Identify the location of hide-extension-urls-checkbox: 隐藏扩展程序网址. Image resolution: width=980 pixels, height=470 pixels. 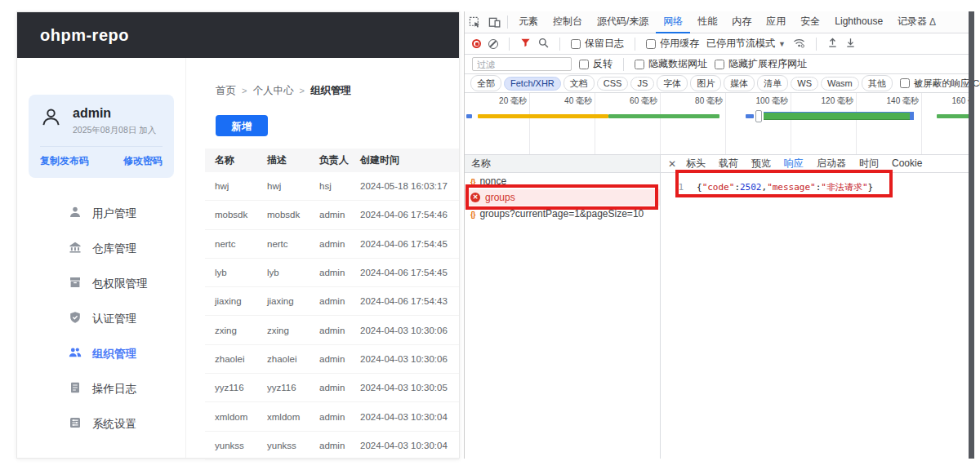
(761, 64).